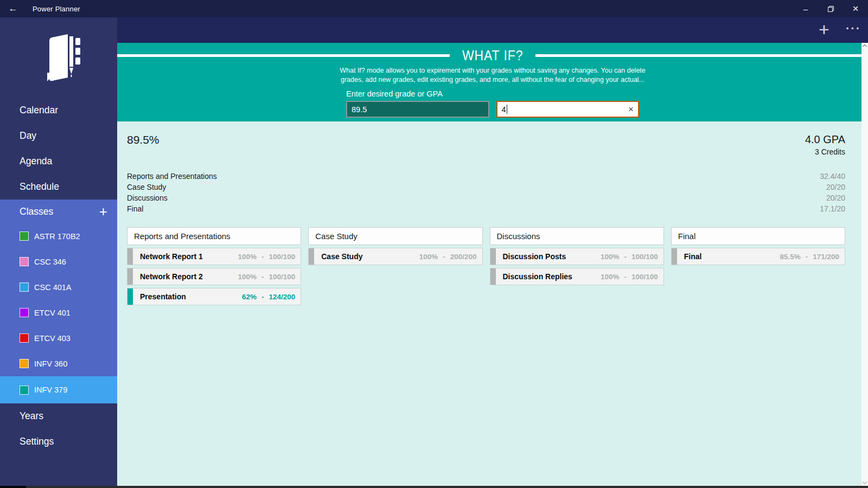 This screenshot has width=868, height=488. What do you see at coordinates (336, 236) in the screenshot?
I see `category-title: Case Study` at bounding box center [336, 236].